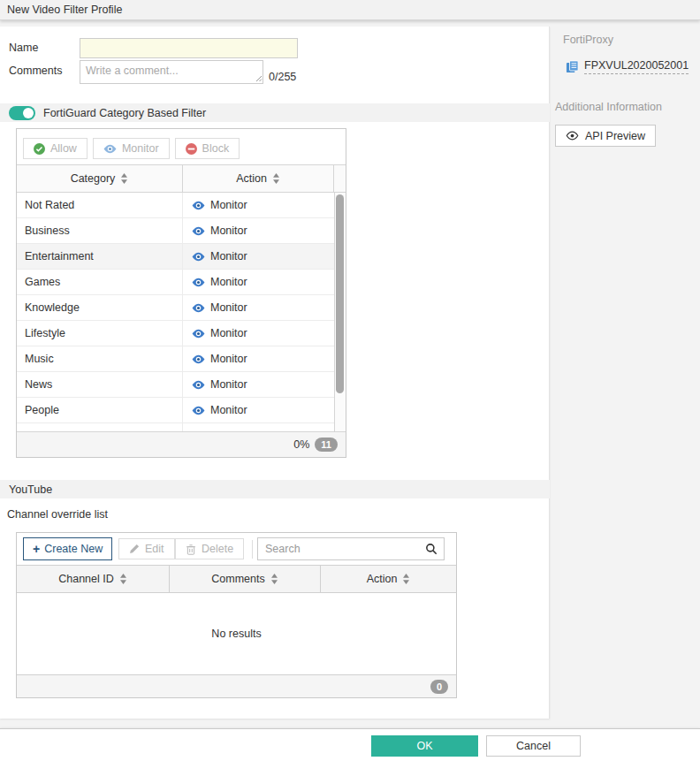  Describe the element at coordinates (209, 549) in the screenshot. I see `delete-button: Delete` at that location.